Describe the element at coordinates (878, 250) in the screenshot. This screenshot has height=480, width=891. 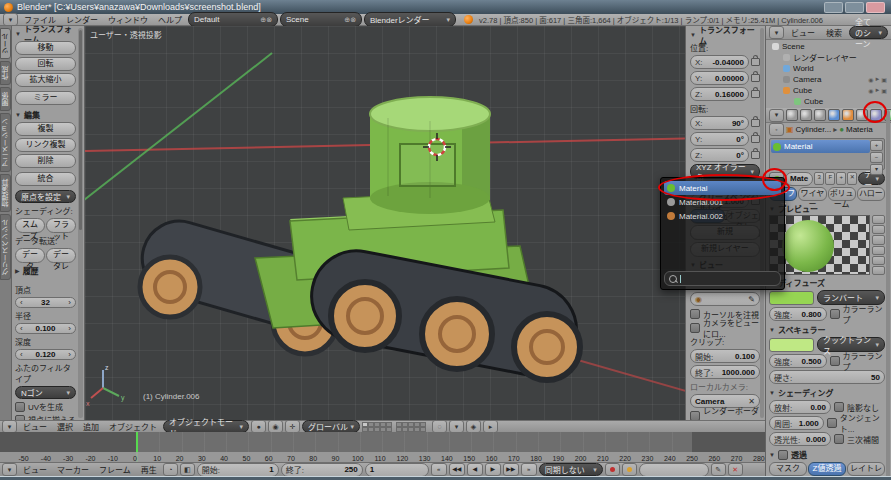
I see `preview-monkey-icon` at that location.